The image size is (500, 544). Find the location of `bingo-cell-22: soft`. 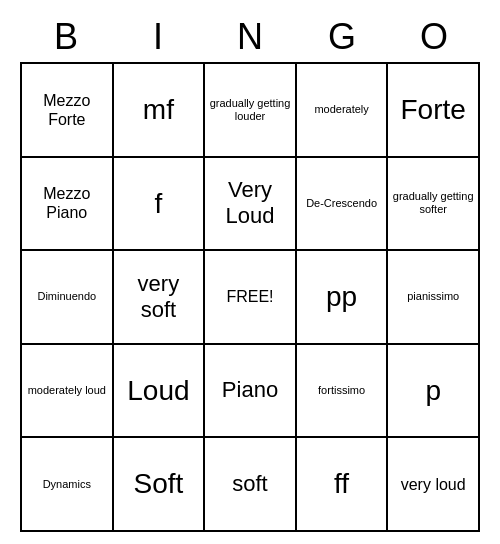

bingo-cell-22: soft is located at coordinates (251, 485).